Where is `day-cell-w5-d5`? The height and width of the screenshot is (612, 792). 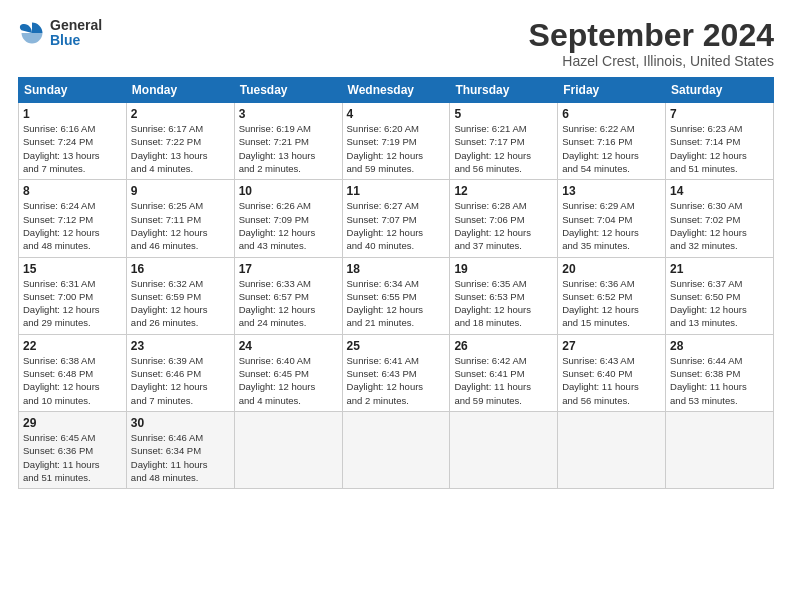
day-cell-w5-d5 is located at coordinates (504, 450).